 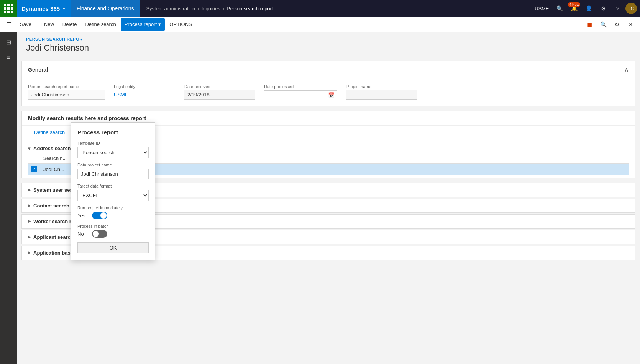 I want to click on template-id-select: Person search, so click(x=113, y=152).